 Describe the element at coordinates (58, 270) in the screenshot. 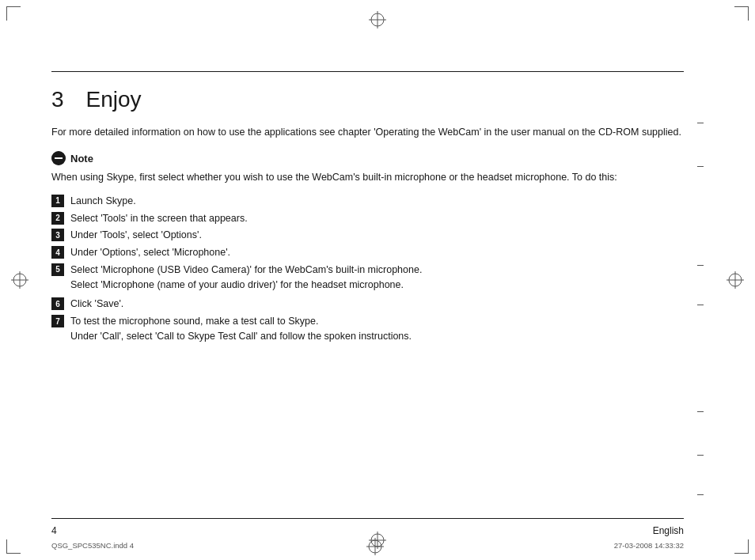

I see `step-number-5: 5` at that location.